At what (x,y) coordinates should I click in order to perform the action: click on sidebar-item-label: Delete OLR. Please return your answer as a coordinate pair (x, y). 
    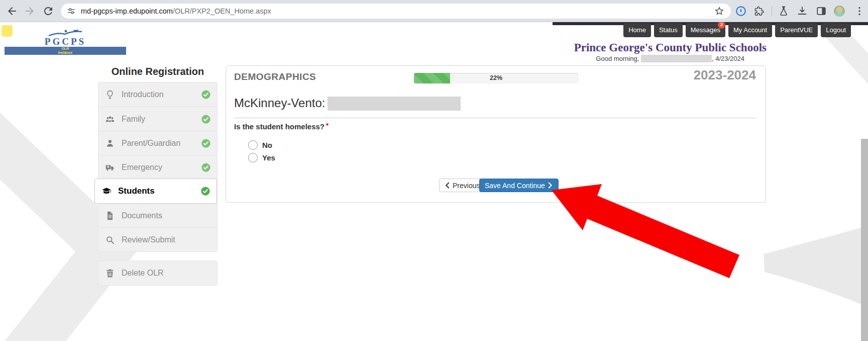
    Looking at the image, I should click on (143, 273).